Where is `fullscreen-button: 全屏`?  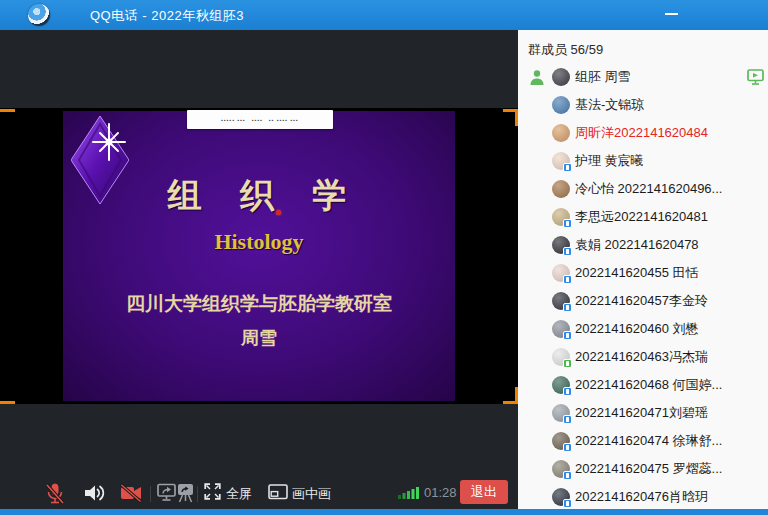 fullscreen-button: 全屏 is located at coordinates (239, 494).